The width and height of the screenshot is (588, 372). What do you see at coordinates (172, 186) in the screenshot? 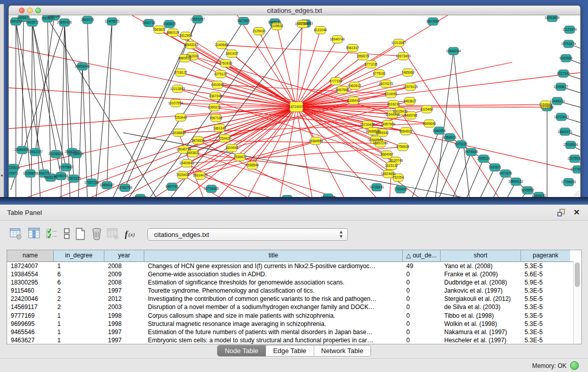
I see `graph-node-label: 9457791` at bounding box center [172, 186].